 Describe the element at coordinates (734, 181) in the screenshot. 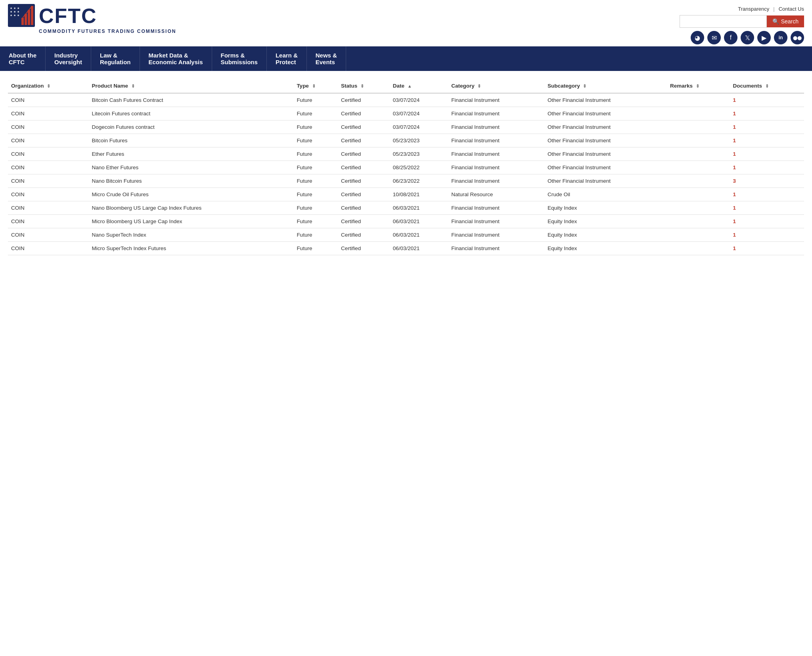

I see `document-link: 3` at that location.